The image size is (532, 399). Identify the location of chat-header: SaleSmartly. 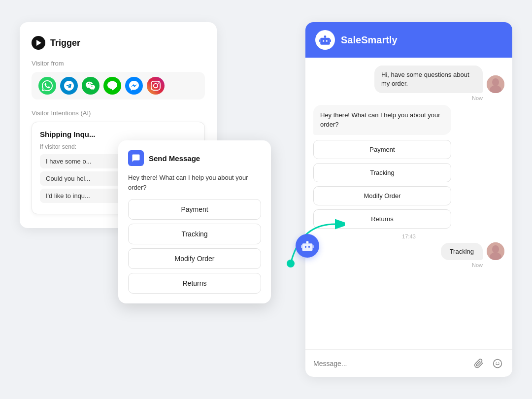
(409, 40).